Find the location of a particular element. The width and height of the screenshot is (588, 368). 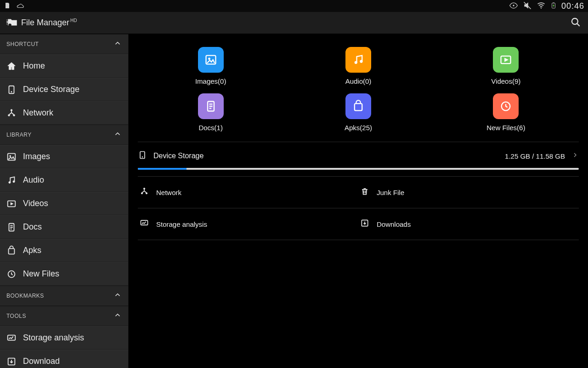

category-images: Images(0) is located at coordinates (210, 66).